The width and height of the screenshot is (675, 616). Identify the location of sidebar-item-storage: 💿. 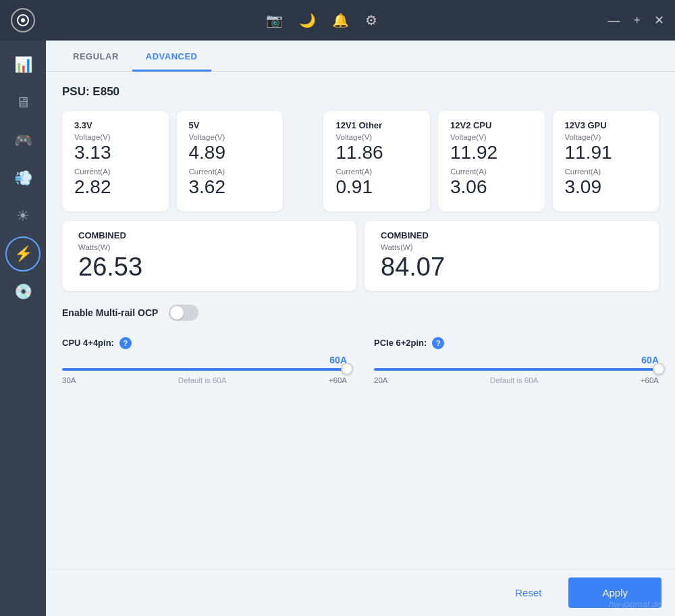
(23, 292).